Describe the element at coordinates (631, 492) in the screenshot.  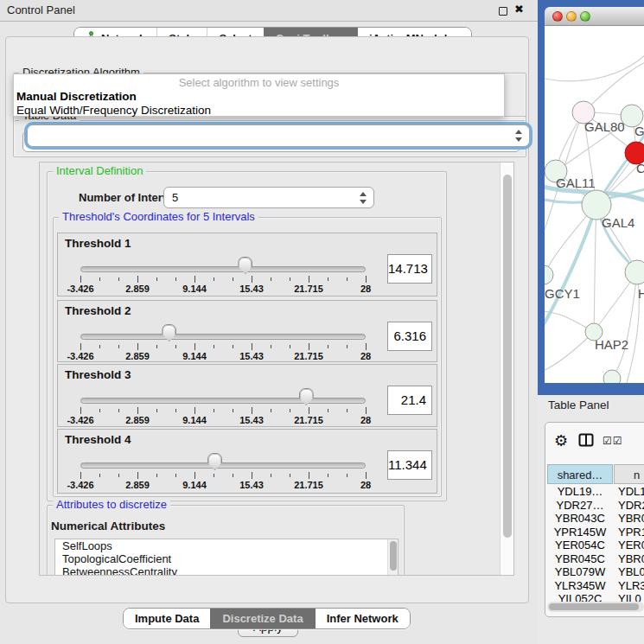
I see `table-cell: YDL1` at that location.